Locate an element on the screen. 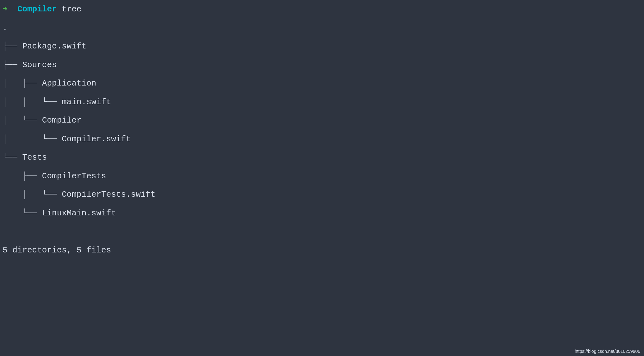 This screenshot has width=644, height=356. tree-row: ├── CompilerTests is located at coordinates (54, 176).